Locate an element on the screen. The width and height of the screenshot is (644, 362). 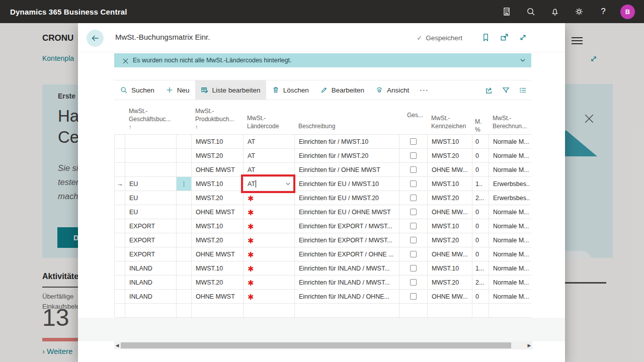
column-header: MwSt.-Kennzeichen is located at coordinates (450, 117).